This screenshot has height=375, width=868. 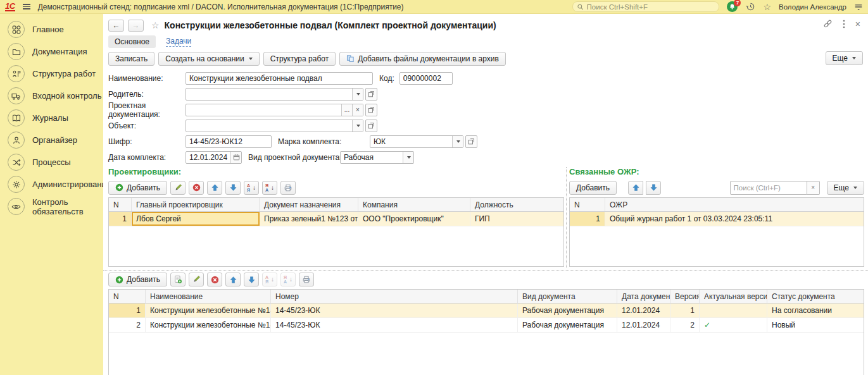 What do you see at coordinates (309, 219) in the screenshot?
I see `cell-assignment-doc: Приказ зеленый1 №123 от 12.07...` at bounding box center [309, 219].